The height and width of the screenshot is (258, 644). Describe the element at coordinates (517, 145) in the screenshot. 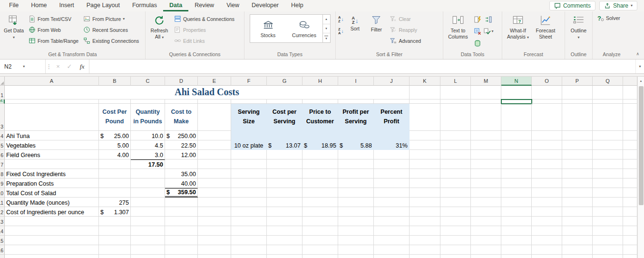

I see `cell-N5` at that location.